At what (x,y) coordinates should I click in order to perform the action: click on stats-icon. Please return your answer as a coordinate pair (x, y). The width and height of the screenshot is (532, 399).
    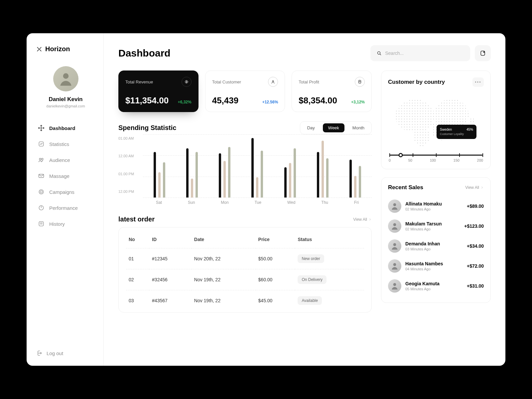
    Looking at the image, I should click on (41, 144).